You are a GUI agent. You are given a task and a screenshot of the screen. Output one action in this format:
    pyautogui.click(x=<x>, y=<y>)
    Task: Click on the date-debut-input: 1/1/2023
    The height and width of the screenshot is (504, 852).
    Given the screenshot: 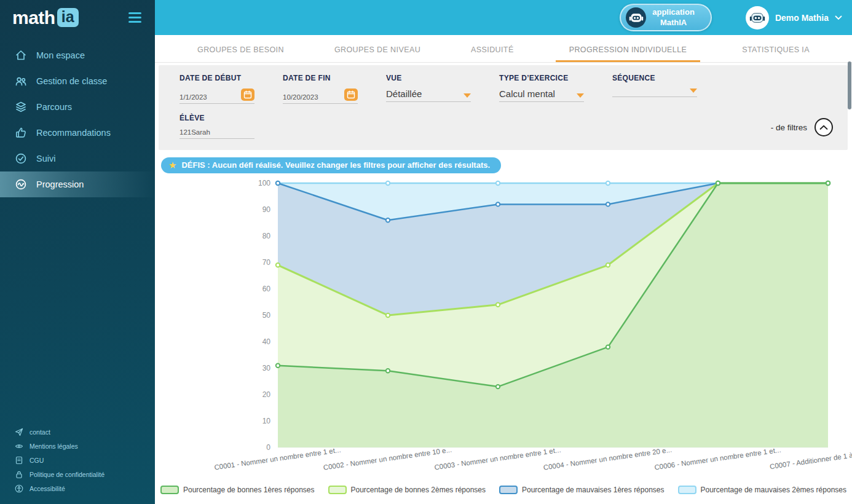 What is the action you would take?
    pyautogui.click(x=217, y=96)
    